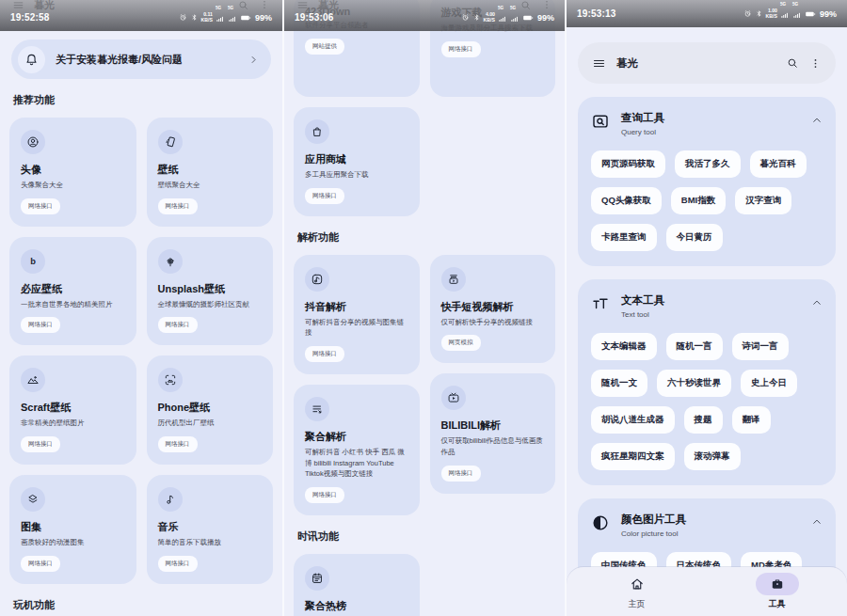  I want to click on tool-chip: 我活了多久, so click(708, 164).